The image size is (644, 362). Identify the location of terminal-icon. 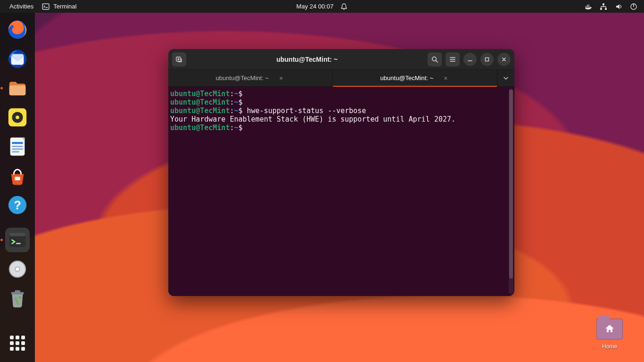
(17, 240).